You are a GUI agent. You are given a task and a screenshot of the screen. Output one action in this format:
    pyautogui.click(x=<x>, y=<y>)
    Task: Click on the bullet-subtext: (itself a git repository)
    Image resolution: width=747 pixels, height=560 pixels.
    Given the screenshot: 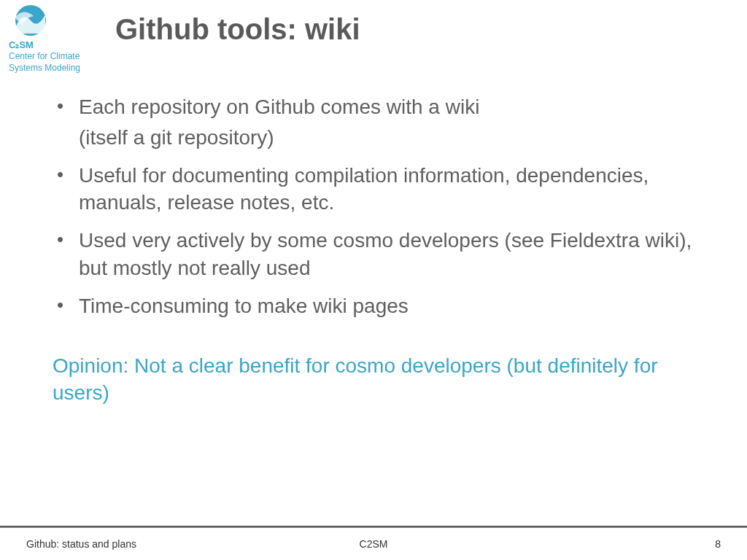 What is the action you would take?
    pyautogui.click(x=394, y=138)
    